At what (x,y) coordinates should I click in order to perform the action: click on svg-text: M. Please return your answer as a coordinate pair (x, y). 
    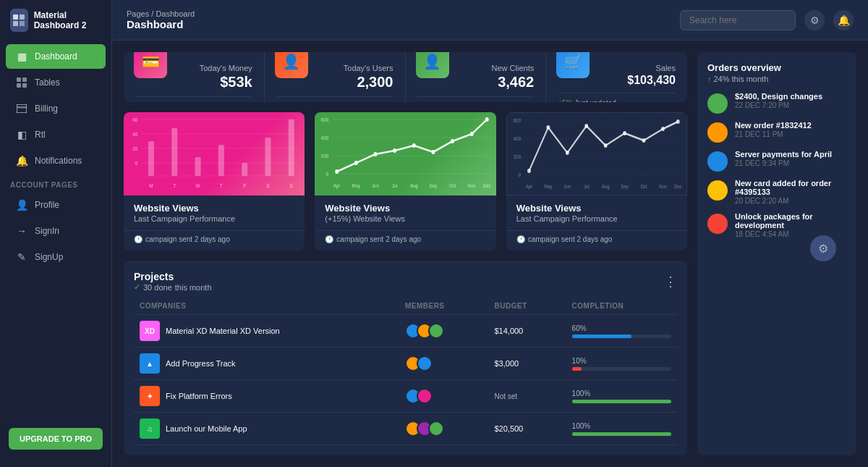
    Looking at the image, I should click on (150, 185).